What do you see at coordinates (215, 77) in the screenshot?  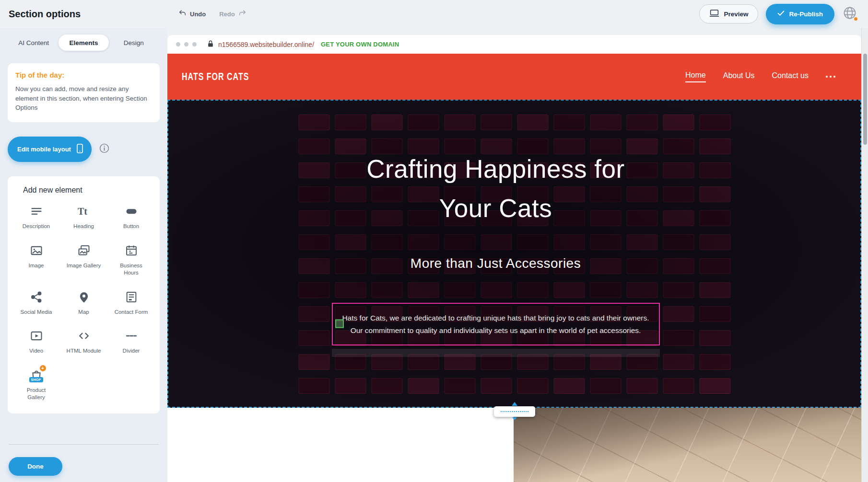 I see `site-logo: HATS FOR CATS` at bounding box center [215, 77].